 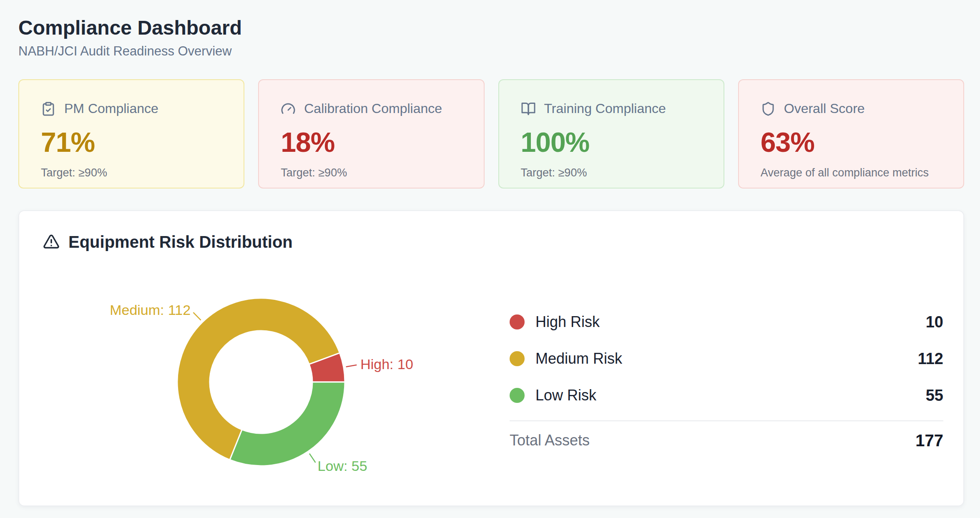 What do you see at coordinates (288, 109) in the screenshot?
I see `gauge-icon` at bounding box center [288, 109].